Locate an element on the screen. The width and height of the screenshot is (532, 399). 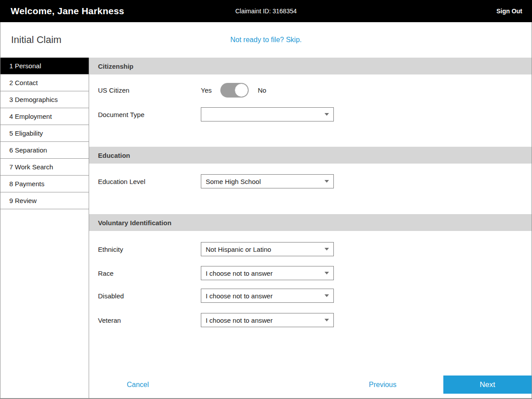
race-select: I choose not to answer is located at coordinates (267, 273).